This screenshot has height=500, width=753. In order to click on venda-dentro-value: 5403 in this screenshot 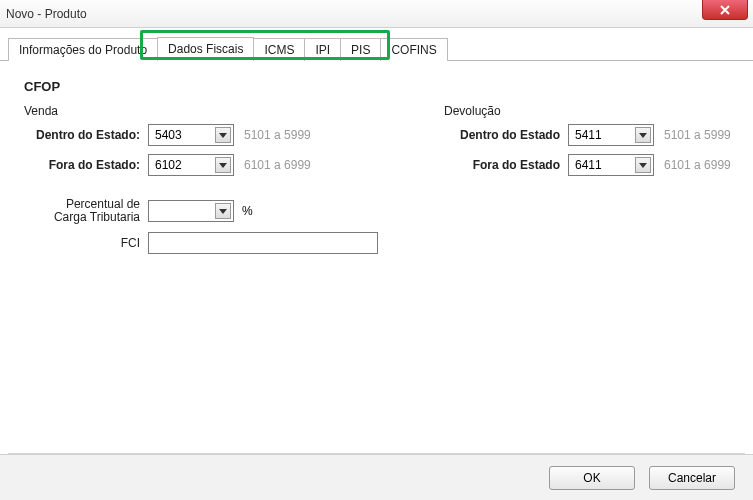, I will do `click(168, 135)`.